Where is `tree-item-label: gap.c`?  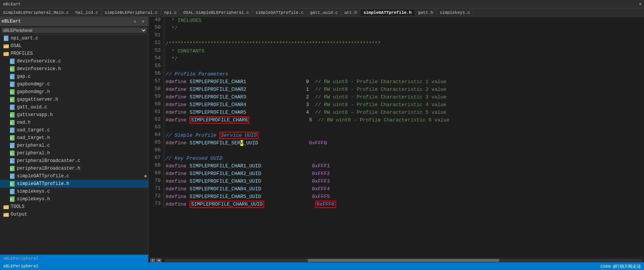
tree-item-label: gap.c is located at coordinates (24, 77).